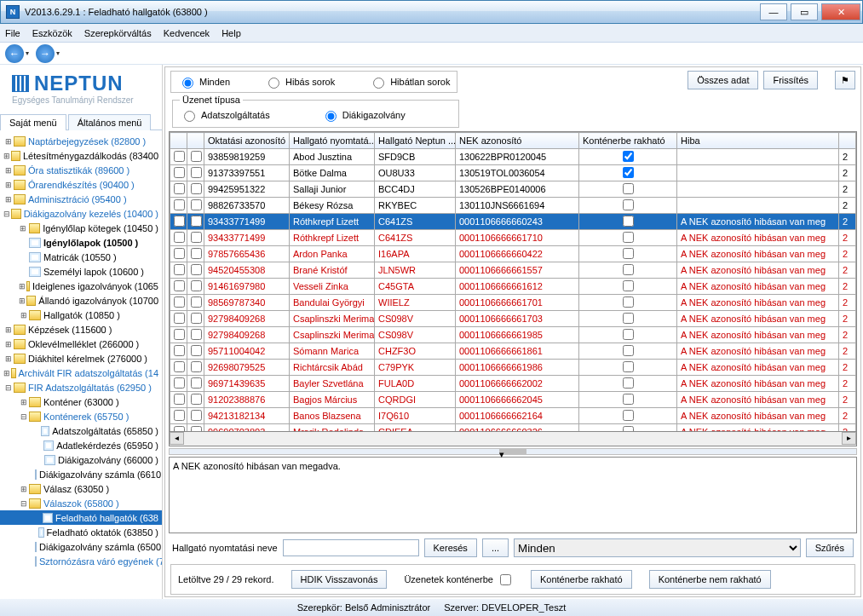  Describe the element at coordinates (81, 547) in the screenshot. I see `tree-item: Diákigazolvány számla (6500` at that location.